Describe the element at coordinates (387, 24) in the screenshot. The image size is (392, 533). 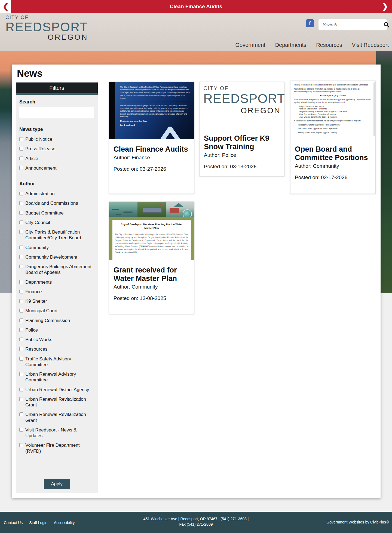
I see `search-button` at that location.